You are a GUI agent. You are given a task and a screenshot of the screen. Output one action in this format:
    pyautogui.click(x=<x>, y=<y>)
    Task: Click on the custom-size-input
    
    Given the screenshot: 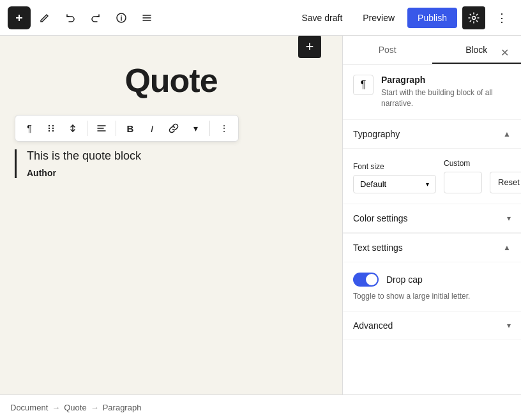 What is the action you would take?
    pyautogui.click(x=463, y=183)
    